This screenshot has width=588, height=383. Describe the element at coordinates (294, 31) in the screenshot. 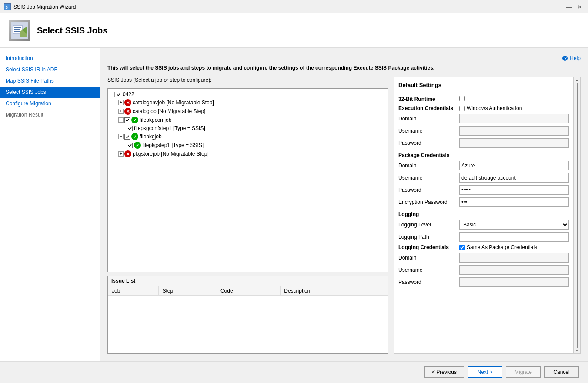

I see `header: Select SSIS Jobs` at that location.